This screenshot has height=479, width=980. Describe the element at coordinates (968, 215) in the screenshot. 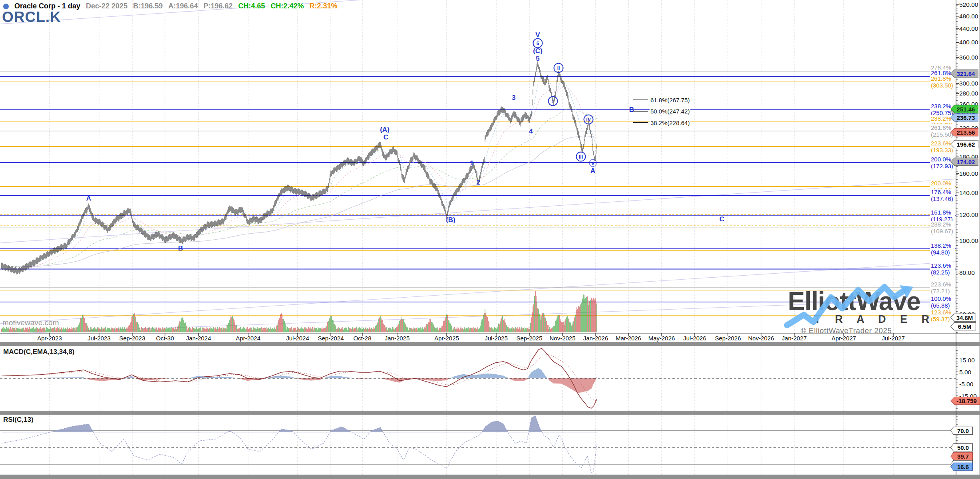

I see `price-axis-tick: 120.00` at that location.